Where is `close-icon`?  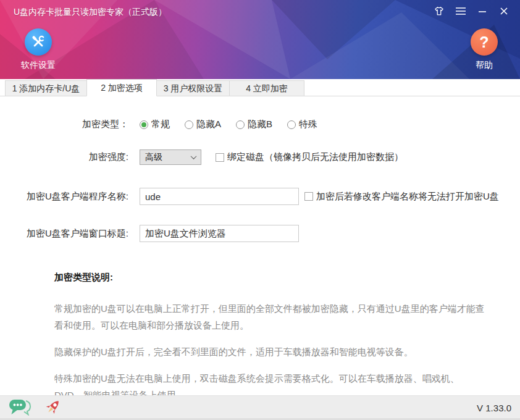 close-icon is located at coordinates (504, 12).